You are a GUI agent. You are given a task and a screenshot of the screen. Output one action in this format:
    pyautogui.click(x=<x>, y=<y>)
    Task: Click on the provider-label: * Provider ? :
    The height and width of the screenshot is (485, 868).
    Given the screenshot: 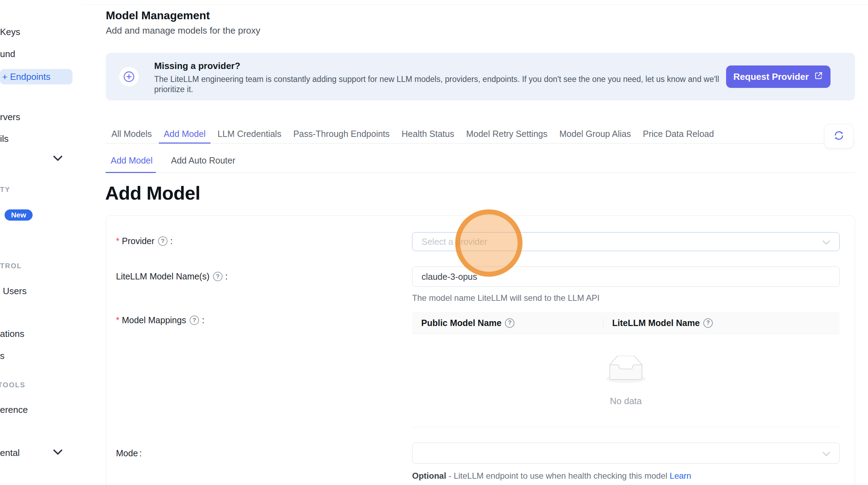 What is the action you would take?
    pyautogui.click(x=144, y=241)
    